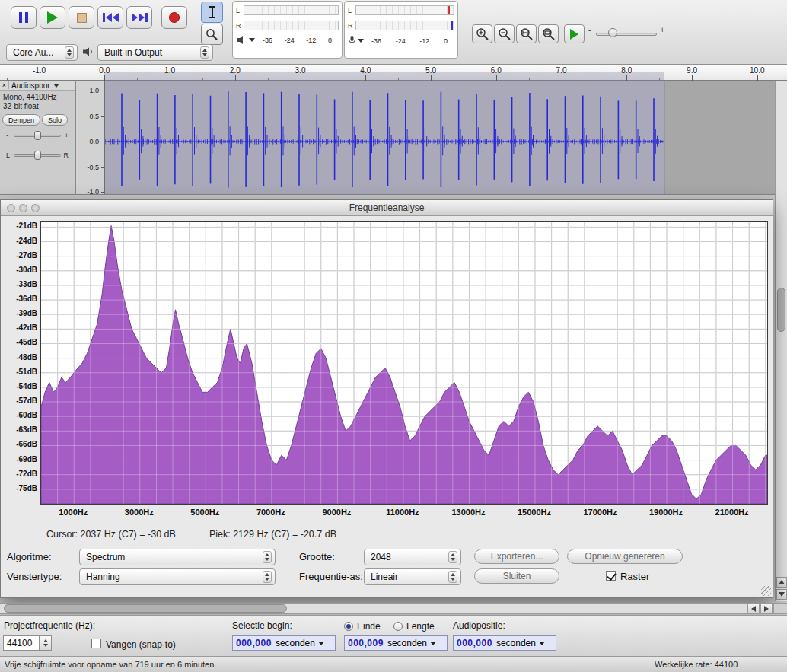 The image size is (787, 672). Describe the element at coordinates (517, 576) in the screenshot. I see `close-button: Sluiten` at that location.